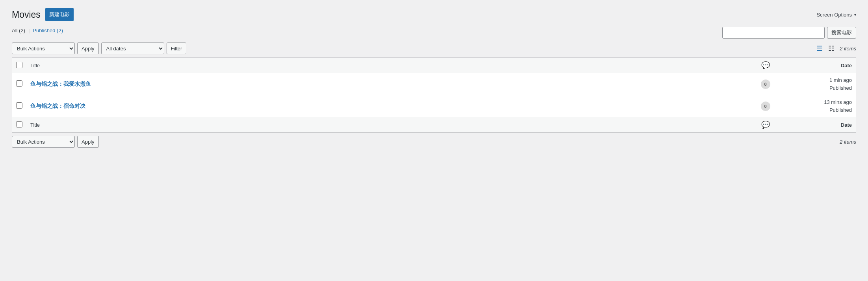 Image resolution: width=868 pixels, height=281 pixels. Describe the element at coordinates (835, 48) in the screenshot. I see `tablenav-top-right: ☰ ☷ 2 items` at that location.